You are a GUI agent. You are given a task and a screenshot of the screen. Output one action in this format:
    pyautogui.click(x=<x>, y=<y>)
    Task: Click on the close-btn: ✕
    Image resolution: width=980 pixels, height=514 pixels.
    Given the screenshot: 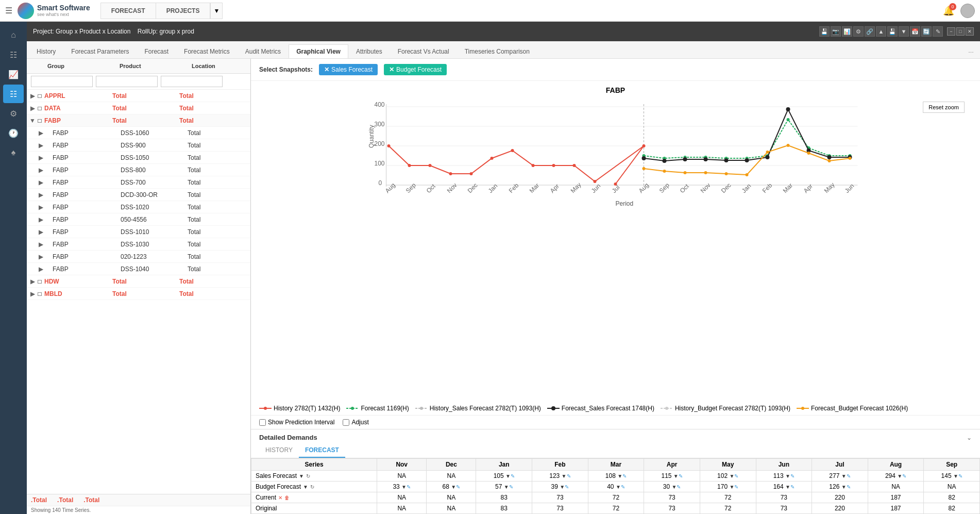 What is the action you would take?
    pyautogui.click(x=970, y=31)
    